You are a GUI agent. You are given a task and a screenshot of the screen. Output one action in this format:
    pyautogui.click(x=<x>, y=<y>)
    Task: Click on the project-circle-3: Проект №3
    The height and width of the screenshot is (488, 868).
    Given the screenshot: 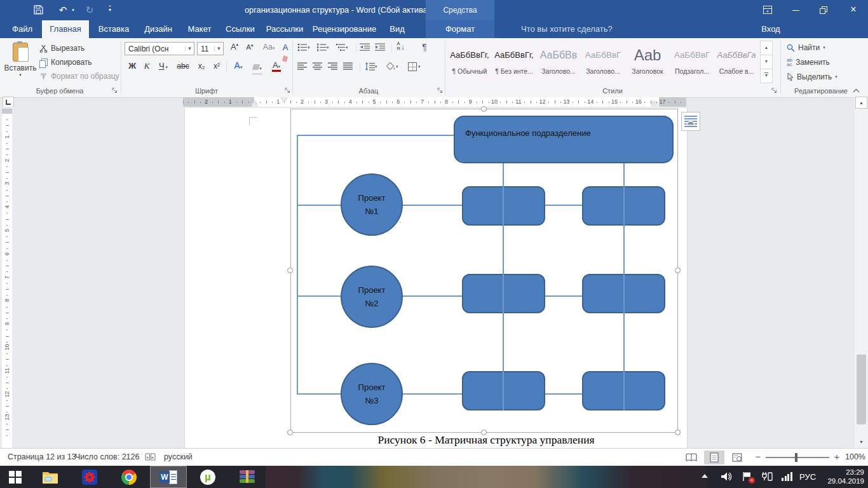 What is the action you would take?
    pyautogui.click(x=372, y=394)
    